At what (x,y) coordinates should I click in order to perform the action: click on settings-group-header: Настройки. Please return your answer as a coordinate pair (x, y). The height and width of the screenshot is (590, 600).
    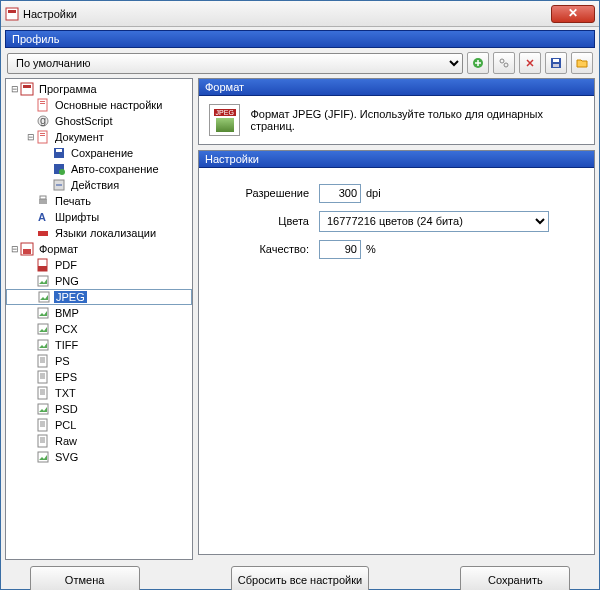
    Looking at the image, I should click on (396, 160).